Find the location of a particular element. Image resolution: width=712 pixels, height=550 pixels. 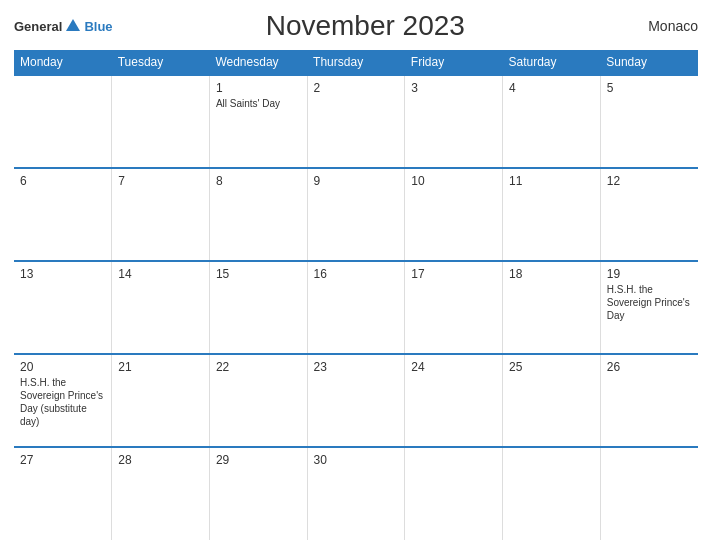

day-number: 5 is located at coordinates (650, 88).